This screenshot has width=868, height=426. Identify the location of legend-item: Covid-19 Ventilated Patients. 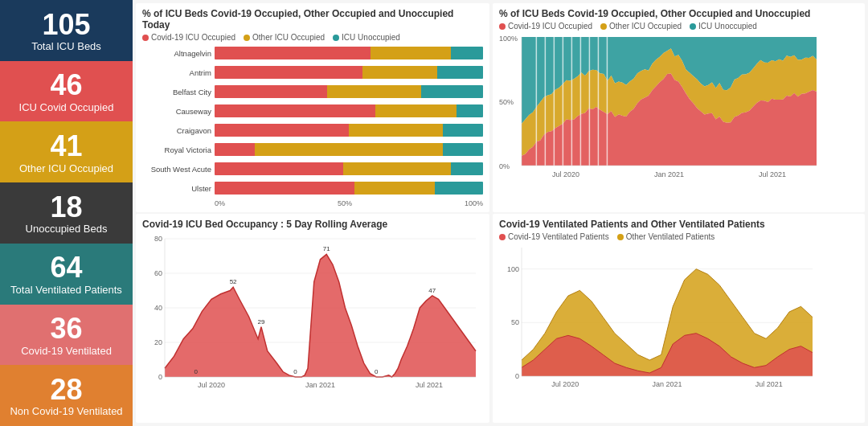
(555, 236).